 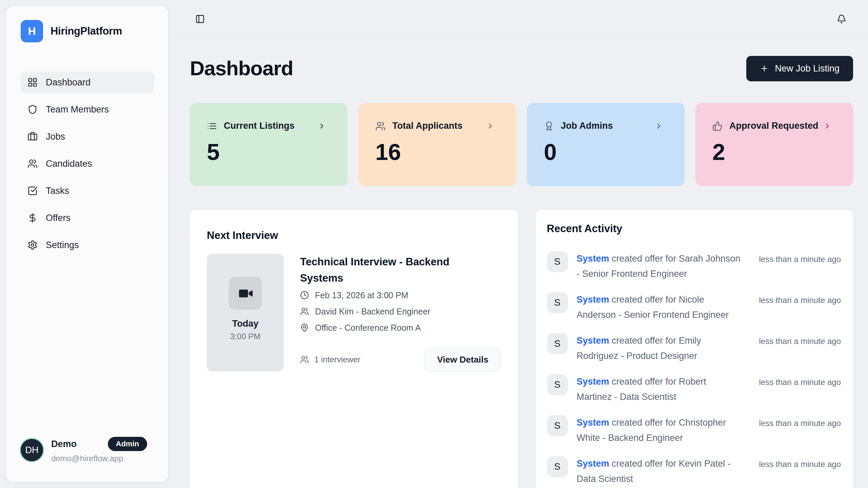 I want to click on interview-title: Technical Interview - Backend Systems, so click(x=388, y=270).